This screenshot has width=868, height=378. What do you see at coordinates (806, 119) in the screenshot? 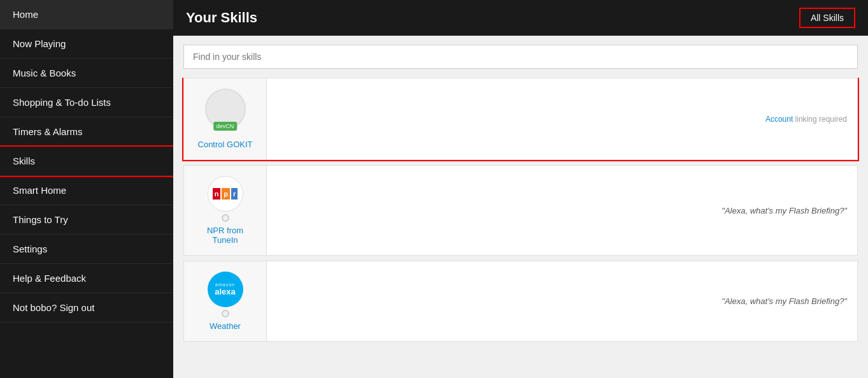
I see `account-link-text: Account linking required` at bounding box center [806, 119].